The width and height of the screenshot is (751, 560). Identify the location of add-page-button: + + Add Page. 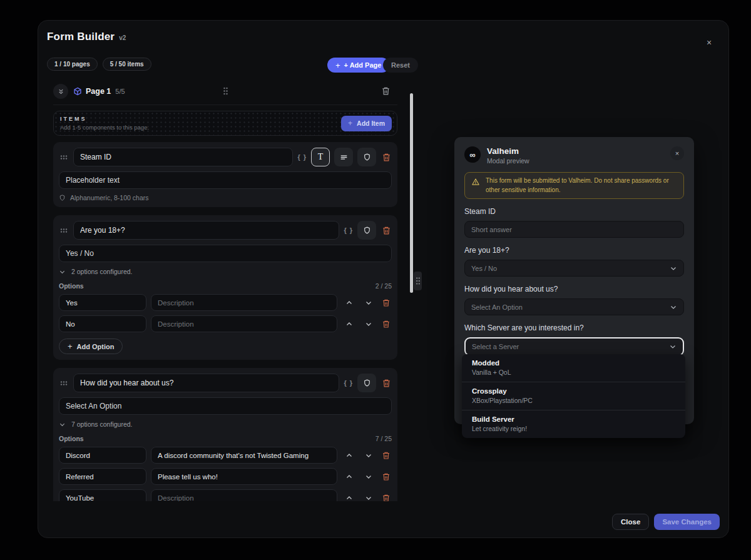
(358, 65).